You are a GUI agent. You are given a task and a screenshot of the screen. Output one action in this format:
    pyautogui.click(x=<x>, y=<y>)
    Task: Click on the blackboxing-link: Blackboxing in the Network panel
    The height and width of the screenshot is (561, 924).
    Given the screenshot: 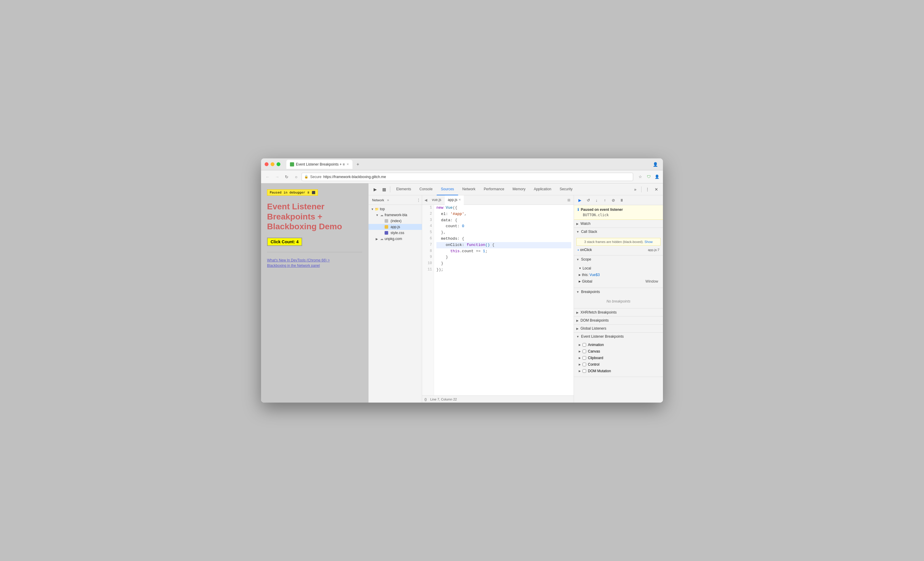 What is the action you would take?
    pyautogui.click(x=315, y=266)
    